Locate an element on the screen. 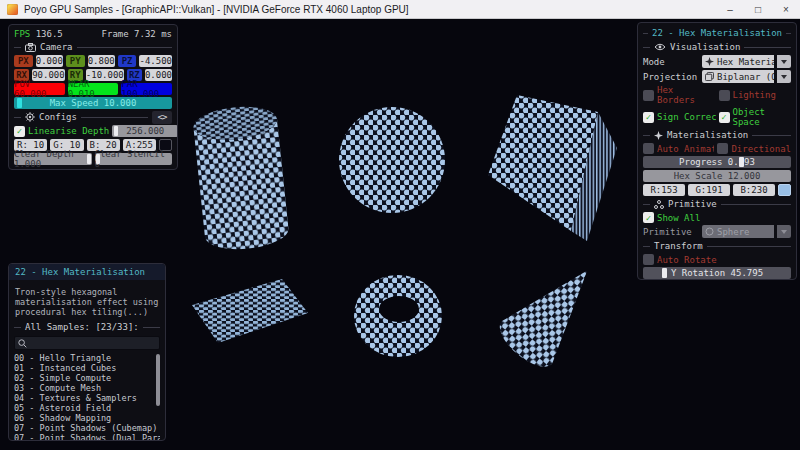  sign-correction-checkbox: ✓ is located at coordinates (648, 118).